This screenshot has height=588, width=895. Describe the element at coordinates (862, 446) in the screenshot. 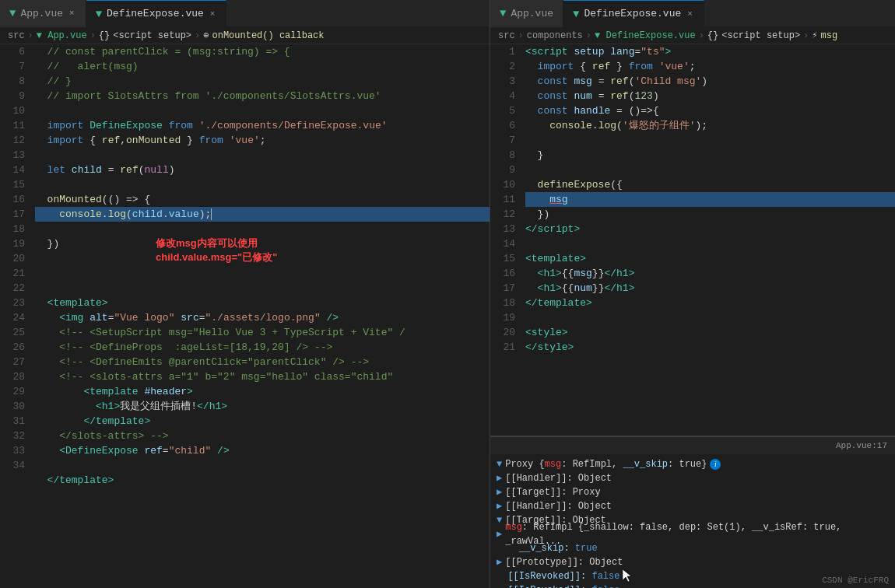

I see `debug-source: App.vue:17` at that location.